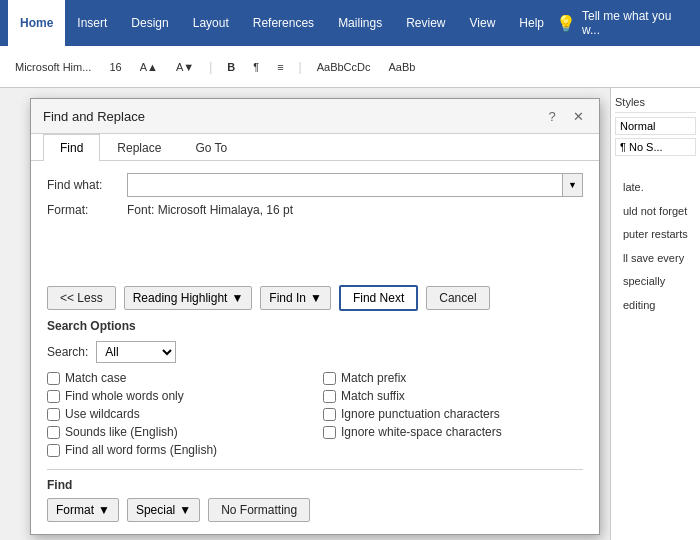  Describe the element at coordinates (355, 185) in the screenshot. I see `find-what-input-wrap: ▼` at that location.